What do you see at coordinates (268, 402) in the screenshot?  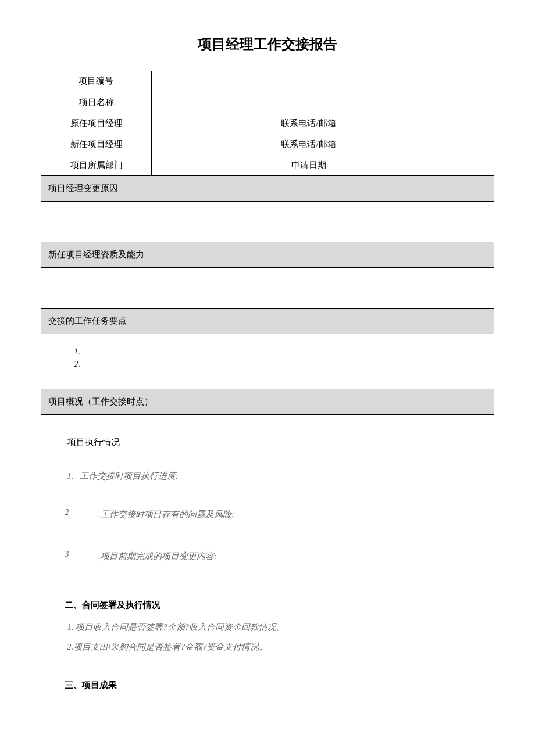 I see `section-overview: 项目概况（工作交接时点）` at bounding box center [268, 402].